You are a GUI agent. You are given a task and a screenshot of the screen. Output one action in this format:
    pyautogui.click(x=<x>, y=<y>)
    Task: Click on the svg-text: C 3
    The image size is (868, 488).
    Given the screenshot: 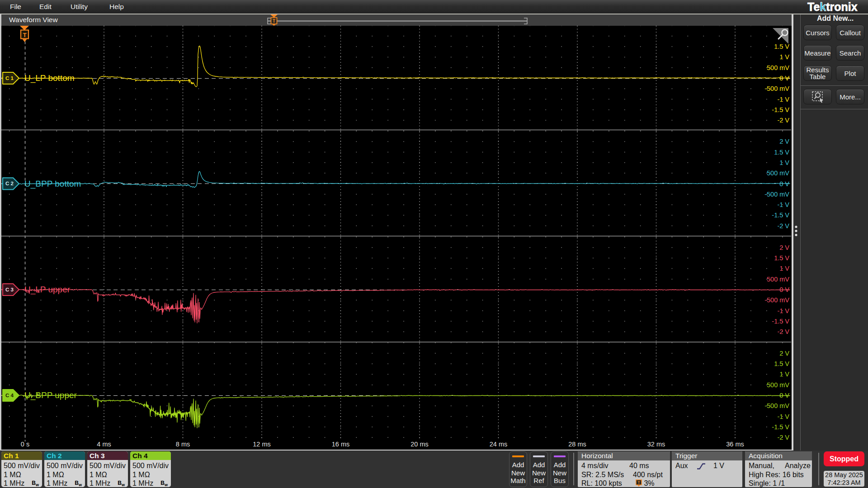 What is the action you would take?
    pyautogui.click(x=9, y=290)
    